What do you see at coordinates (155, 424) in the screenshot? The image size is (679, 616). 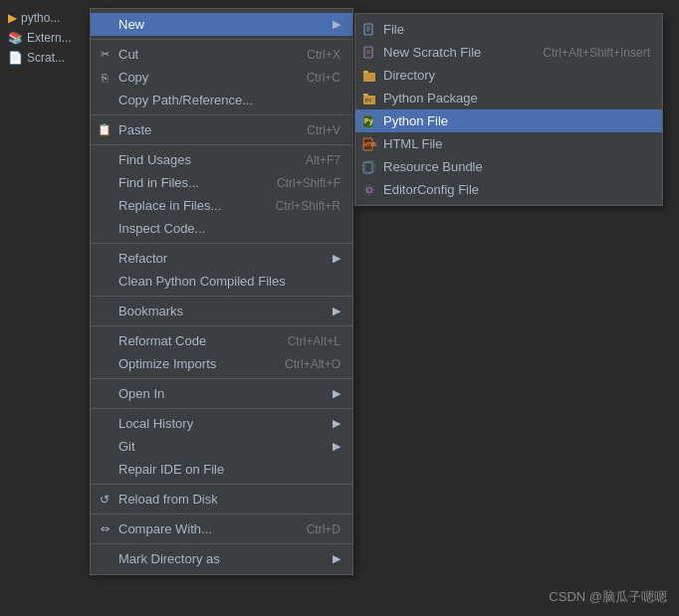 I see `local-history-label: Local History` at bounding box center [155, 424].